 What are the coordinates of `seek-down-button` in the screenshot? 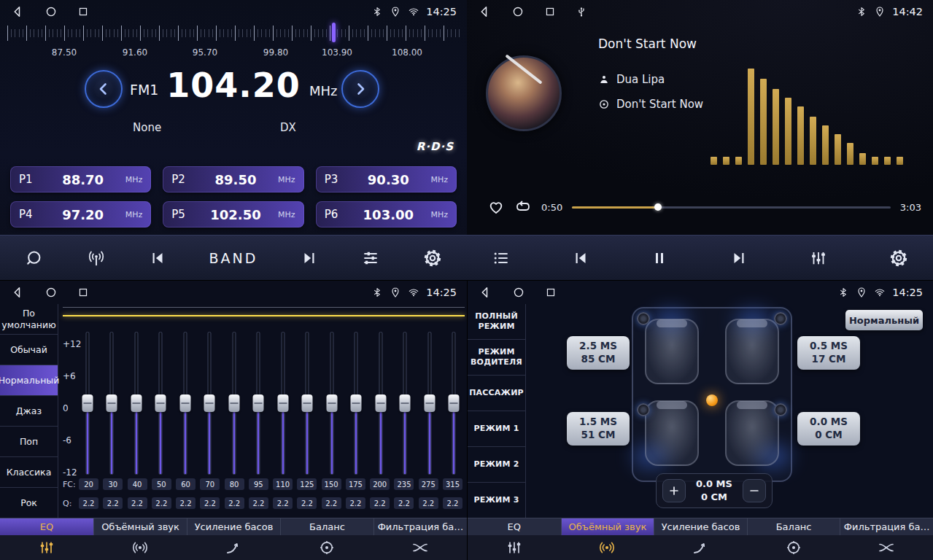 It's located at (104, 89).